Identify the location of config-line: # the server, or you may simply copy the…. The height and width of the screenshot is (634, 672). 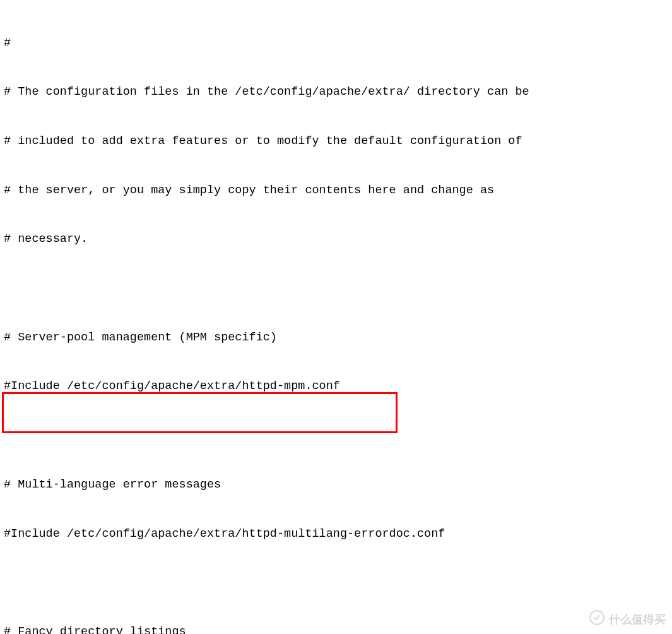
(336, 191).